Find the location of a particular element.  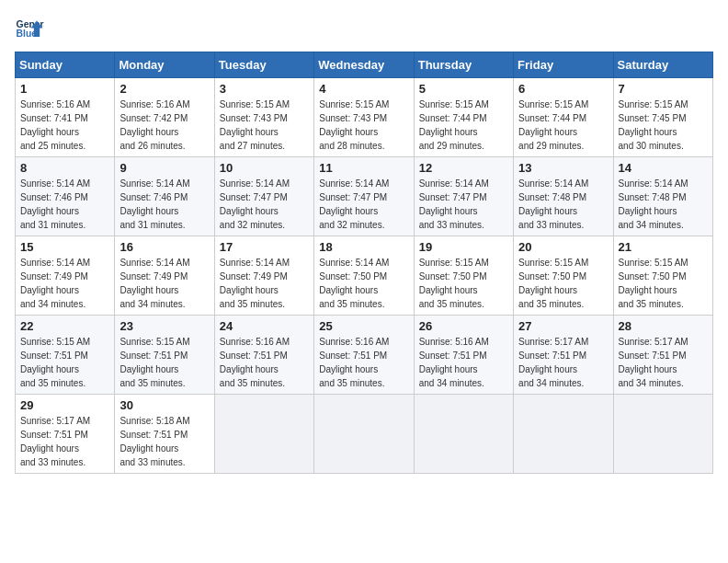

calendar-week: 22 Sunrise: 5:15 AM Sunset: 7:51 PM Dayl… is located at coordinates (364, 355).